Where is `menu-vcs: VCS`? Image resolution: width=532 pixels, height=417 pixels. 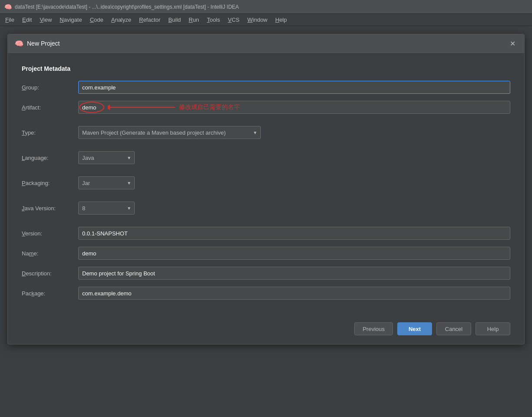 menu-vcs: VCS is located at coordinates (234, 20).